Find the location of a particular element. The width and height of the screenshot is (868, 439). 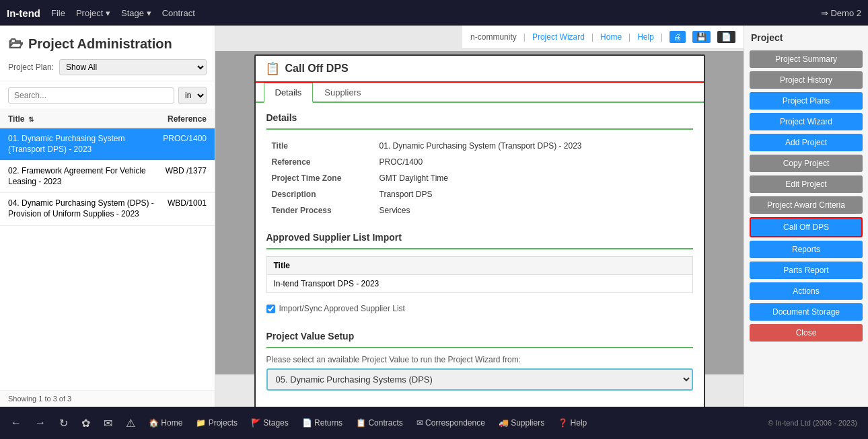

project-plans-button: Project Plans is located at coordinates (806, 101).